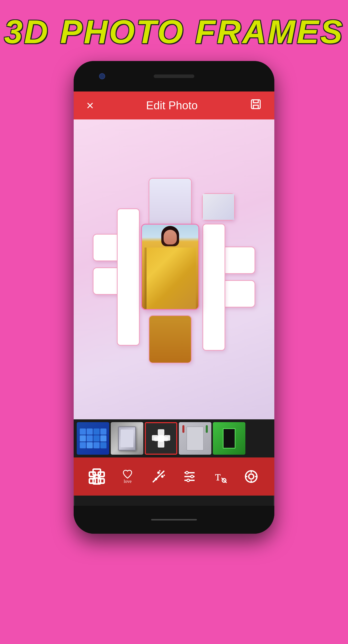 This screenshot has width=348, height=644. What do you see at coordinates (170, 339) in the screenshot?
I see `frame-cell-bottom` at bounding box center [170, 339].